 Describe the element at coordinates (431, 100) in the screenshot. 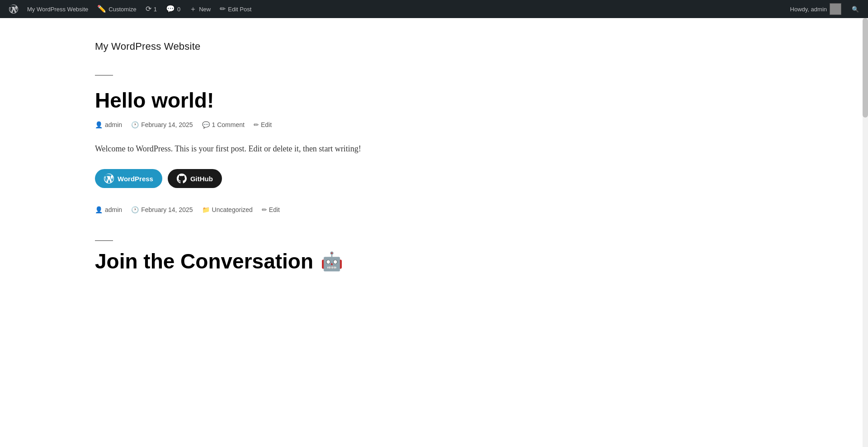

I see `post-title: Hello world!` at that location.